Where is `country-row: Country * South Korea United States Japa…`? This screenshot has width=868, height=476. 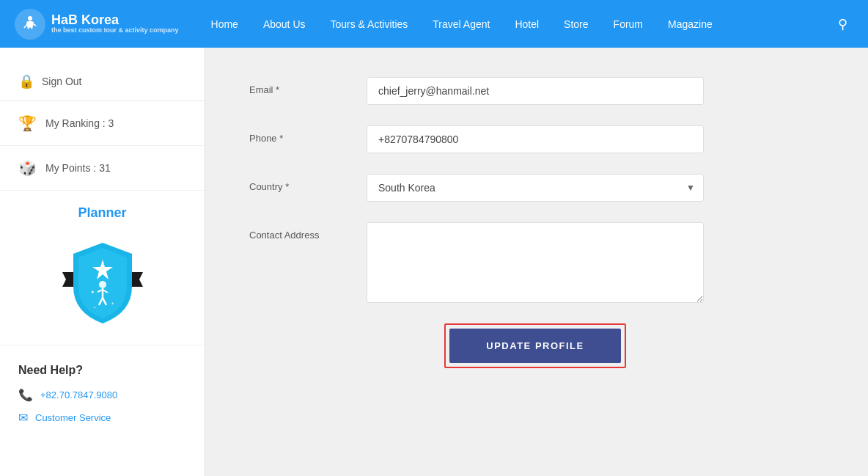
country-row: Country * South Korea United States Japa… is located at coordinates (477, 188).